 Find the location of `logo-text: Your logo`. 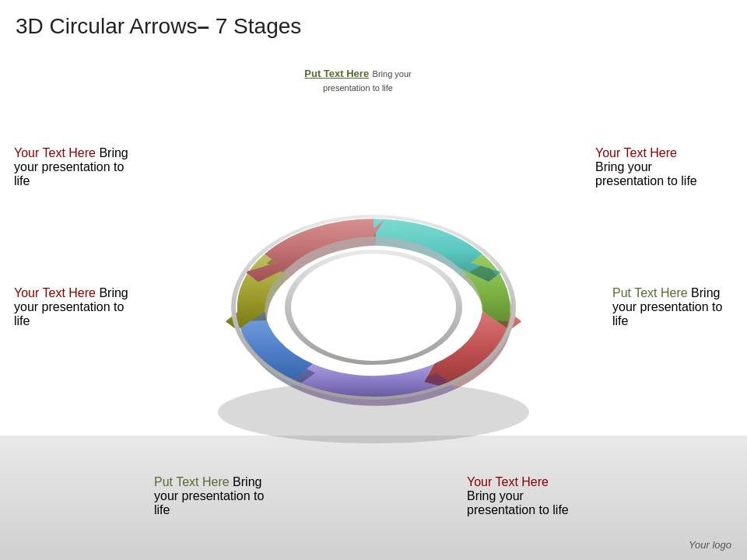

logo-text: Your logo is located at coordinates (710, 544).